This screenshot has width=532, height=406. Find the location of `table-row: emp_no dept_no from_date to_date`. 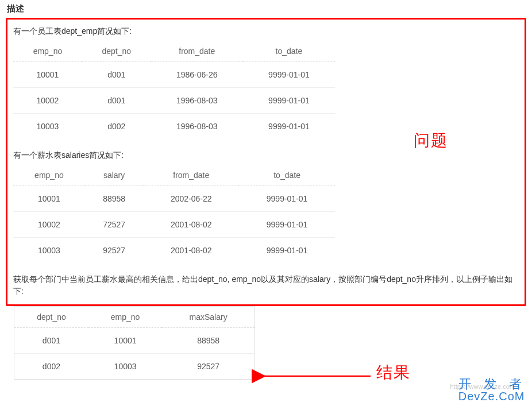

table-row: emp_no dept_no from_date to_date is located at coordinates (174, 52).